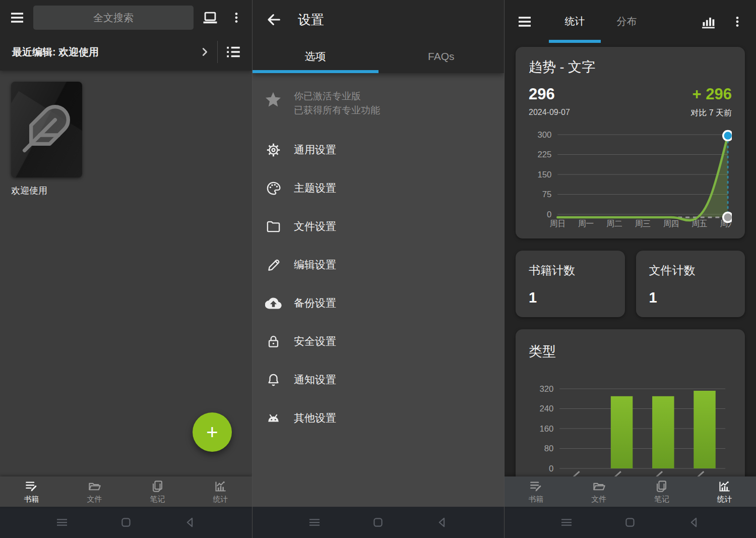  I want to click on settings-item-theme: 主题设置, so click(378, 188).